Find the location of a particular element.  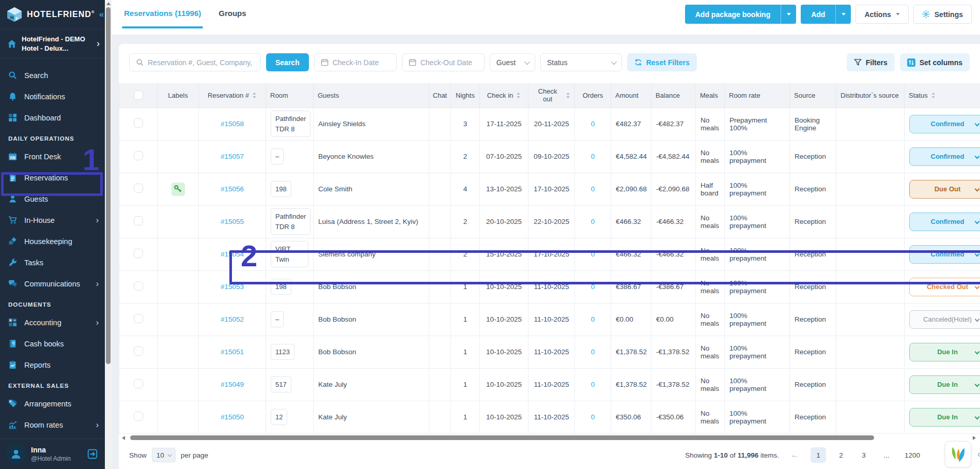

room-chip: 517 is located at coordinates (281, 385).